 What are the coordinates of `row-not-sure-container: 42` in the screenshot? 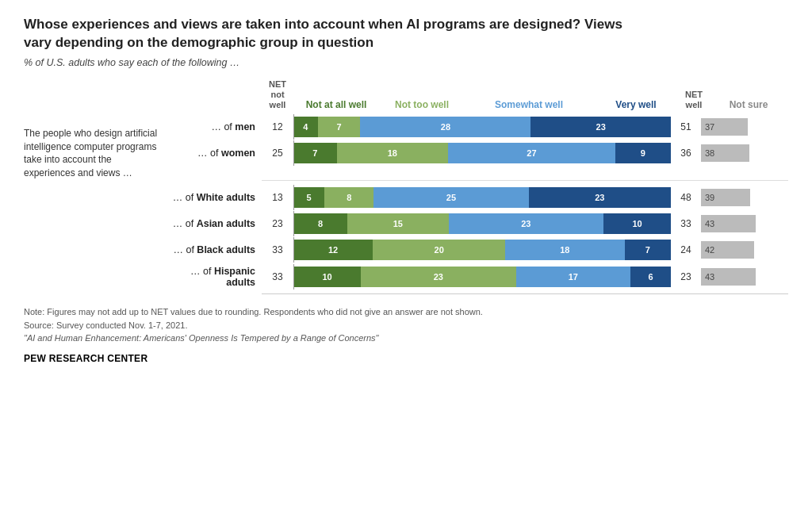 It's located at (745, 250).